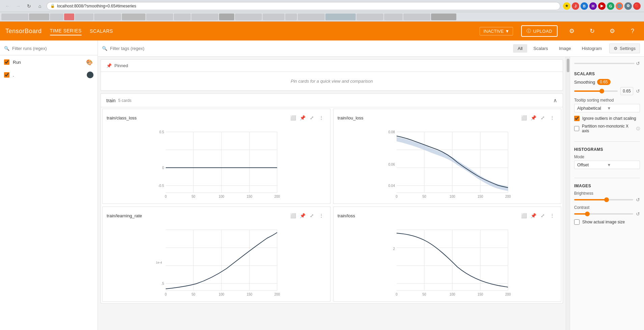 The height and width of the screenshot is (330, 644). What do you see at coordinates (577, 118) in the screenshot?
I see `ignore-outliers-checkbox` at bounding box center [577, 118].